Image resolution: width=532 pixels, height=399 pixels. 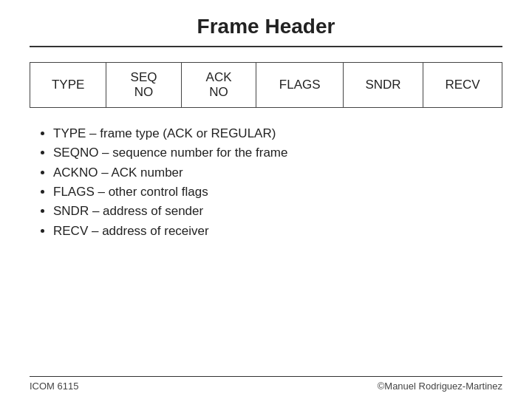 I want to click on bullet-sndr: SNDR – address of sender, so click(x=278, y=211).